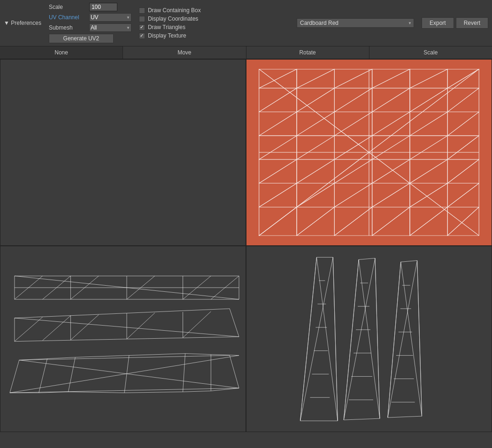  Describe the element at coordinates (173, 19) in the screenshot. I see `display-coordinates-label: Display Coordinates` at that location.